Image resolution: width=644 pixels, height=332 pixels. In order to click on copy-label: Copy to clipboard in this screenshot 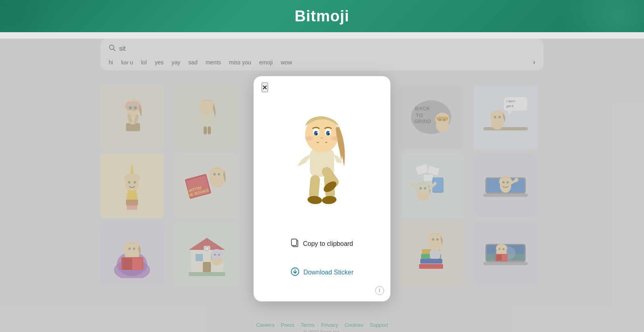, I will do `click(328, 244)`.